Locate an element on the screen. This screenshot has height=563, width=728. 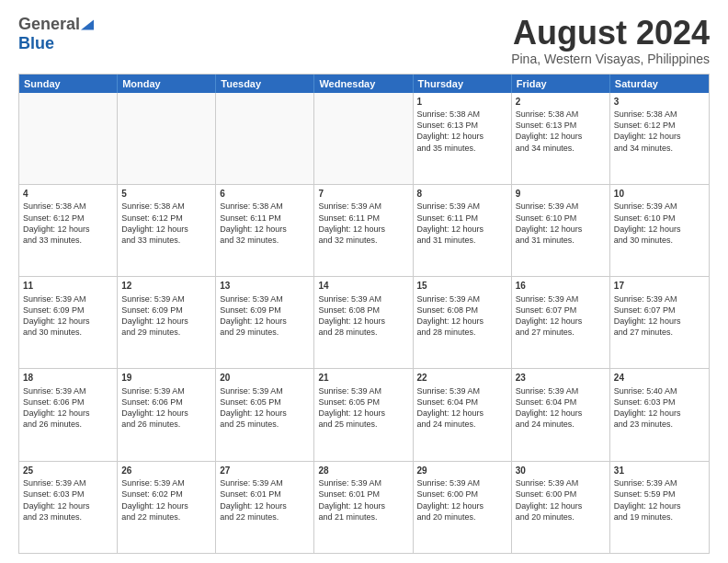
calendar-cell: 30Sunrise: 5:39 AMSunset: 6:00 PMDayligh… is located at coordinates (561, 508).